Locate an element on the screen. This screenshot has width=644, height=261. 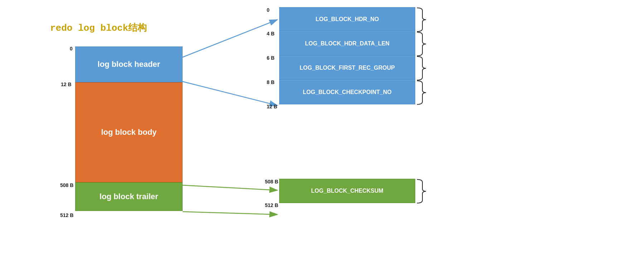
block-trailer-box: log block trailer is located at coordinates (129, 197).